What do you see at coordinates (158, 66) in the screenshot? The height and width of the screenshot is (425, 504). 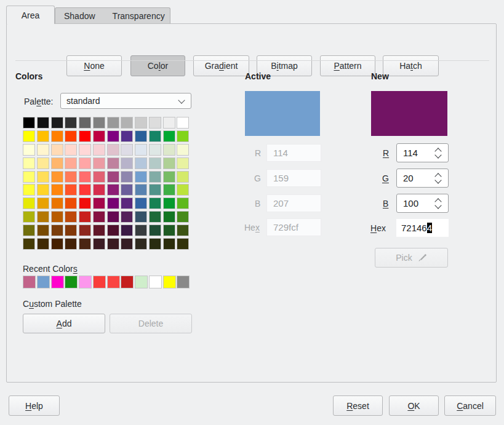 I see `fill-color-button: Color` at bounding box center [158, 66].